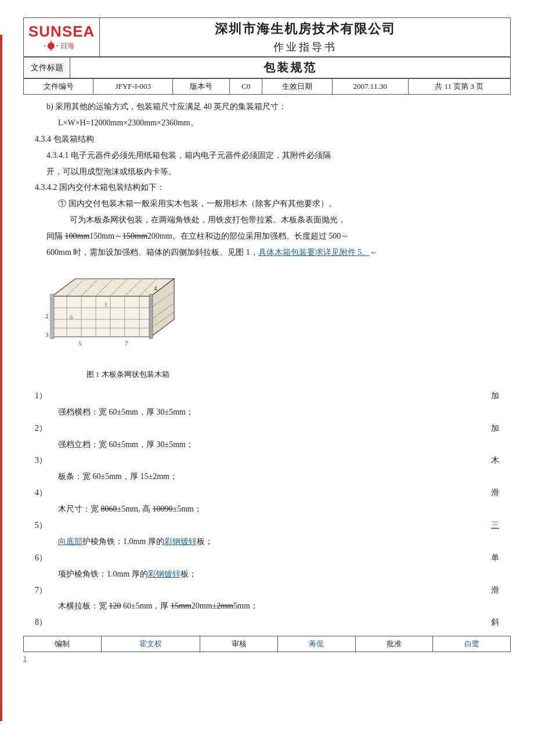  I want to click on svg-text: 6, so click(71, 317).